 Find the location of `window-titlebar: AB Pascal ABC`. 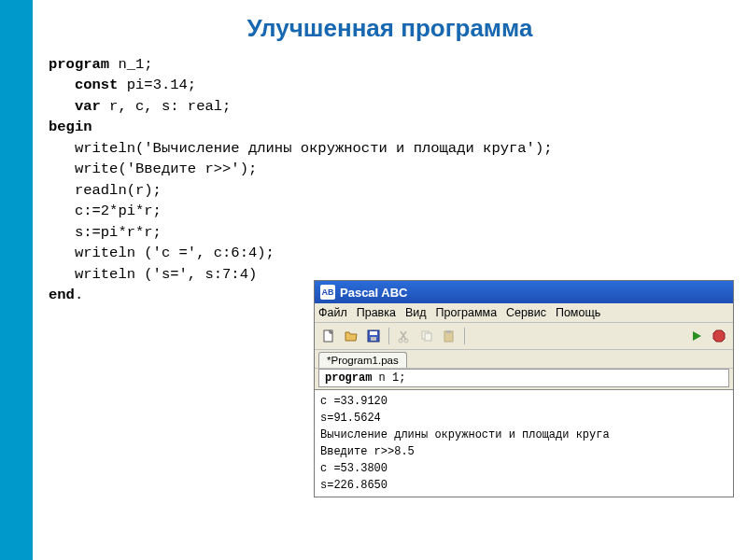

window-titlebar: AB Pascal ABC is located at coordinates (524, 292).